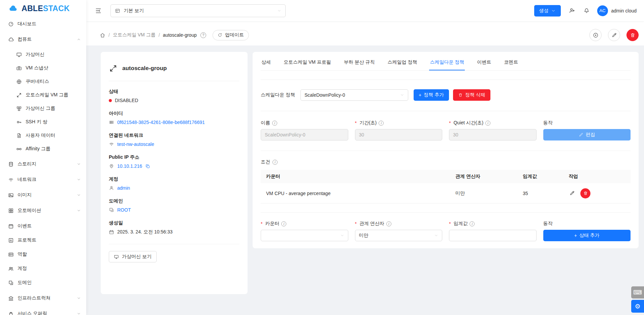 Image resolution: width=644 pixels, height=315 pixels. I want to click on appstore-icon, so click(11, 211).